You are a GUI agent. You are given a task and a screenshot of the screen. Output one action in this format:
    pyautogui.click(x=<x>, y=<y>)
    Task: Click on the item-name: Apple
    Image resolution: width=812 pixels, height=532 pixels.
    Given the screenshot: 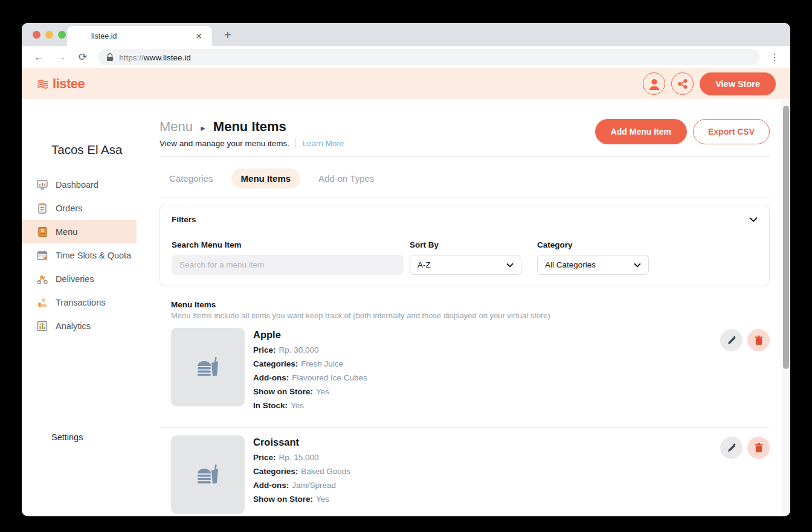 What is the action you would take?
    pyautogui.click(x=311, y=335)
    